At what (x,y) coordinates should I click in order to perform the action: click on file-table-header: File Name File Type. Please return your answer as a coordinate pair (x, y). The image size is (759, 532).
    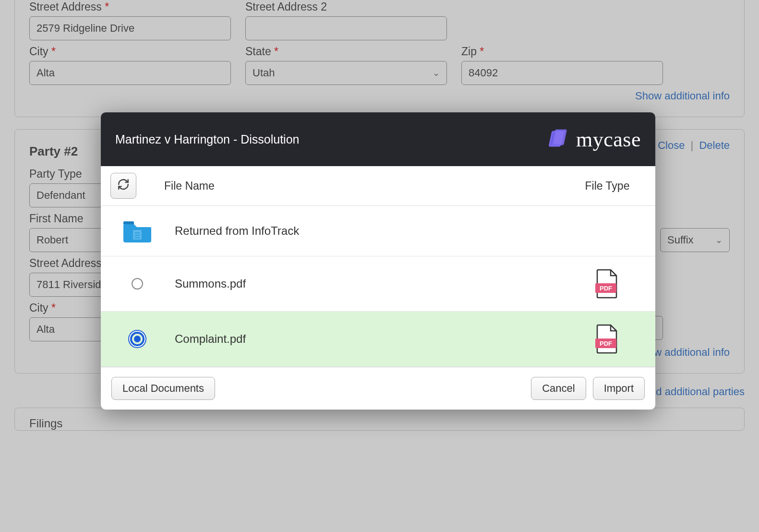
    Looking at the image, I should click on (378, 186).